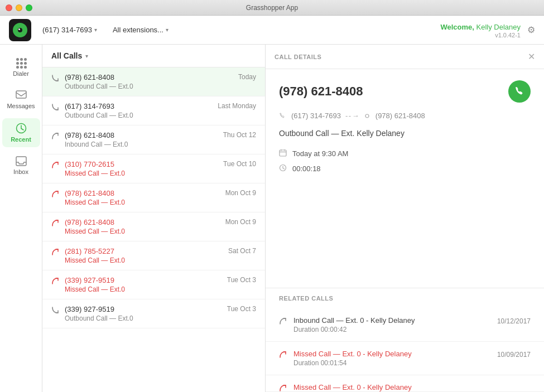 Image resolution: width=544 pixels, height=392 pixels. What do you see at coordinates (519, 91) in the screenshot?
I see `call-now-button` at bounding box center [519, 91].